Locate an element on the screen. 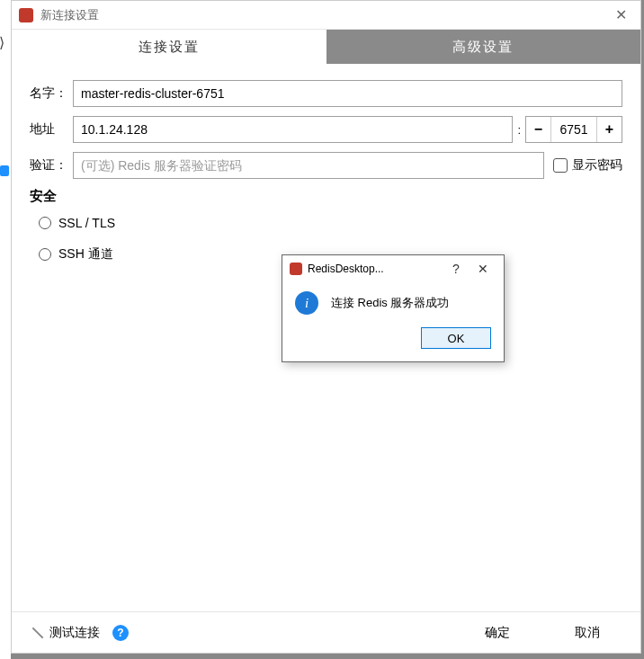 The height and width of the screenshot is (659, 644). port-decrement-button: − is located at coordinates (539, 129).